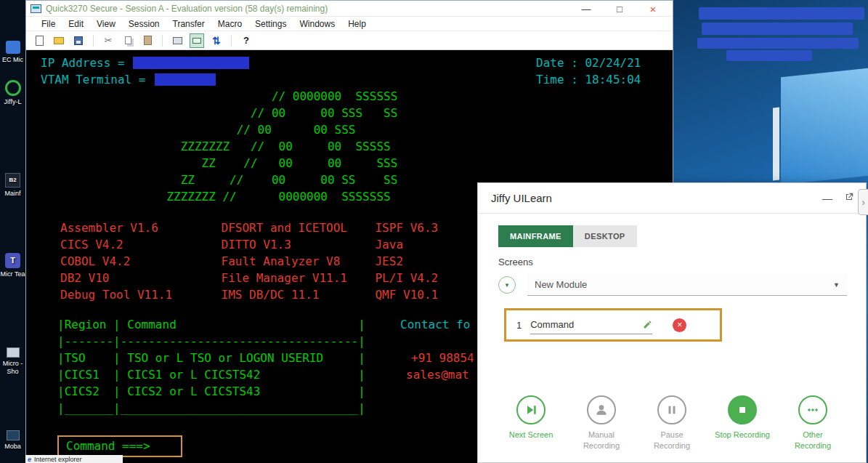 The image size is (868, 463). What do you see at coordinates (516, 262) in the screenshot?
I see `screens-label: Screens` at bounding box center [516, 262].